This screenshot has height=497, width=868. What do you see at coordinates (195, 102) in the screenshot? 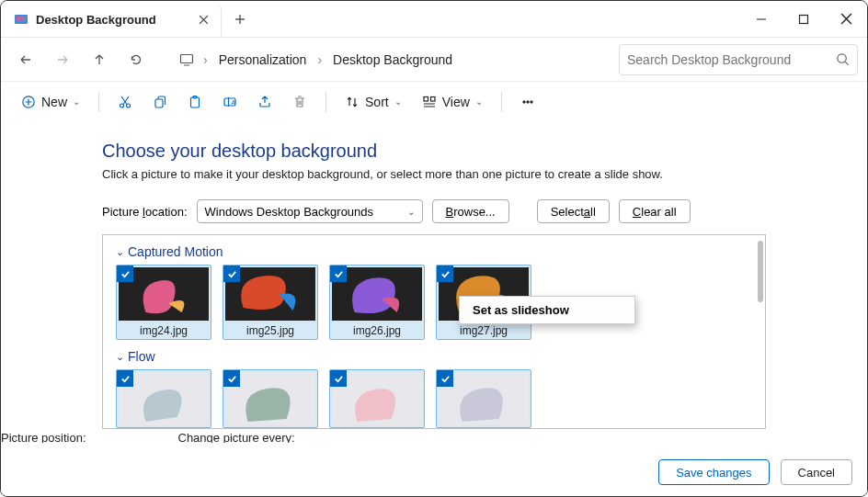
I see `paste-button` at bounding box center [195, 102].